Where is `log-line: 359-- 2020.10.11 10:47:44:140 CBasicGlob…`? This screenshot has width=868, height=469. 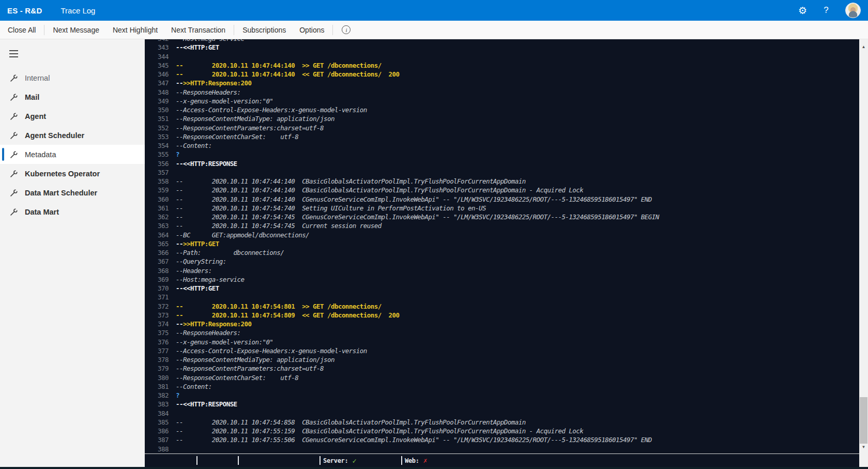 log-line: 359-- 2020.10.11 10:47:44:140 CBasicGlob… is located at coordinates (509, 190).